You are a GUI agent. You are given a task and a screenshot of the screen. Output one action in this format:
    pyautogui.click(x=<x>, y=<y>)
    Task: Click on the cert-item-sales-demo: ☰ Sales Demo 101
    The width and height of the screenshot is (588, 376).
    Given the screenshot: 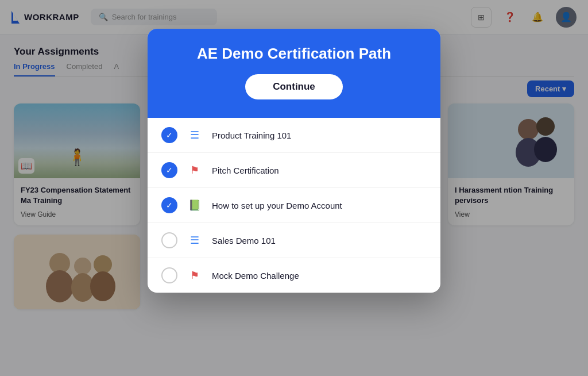 What is the action you would take?
    pyautogui.click(x=294, y=240)
    